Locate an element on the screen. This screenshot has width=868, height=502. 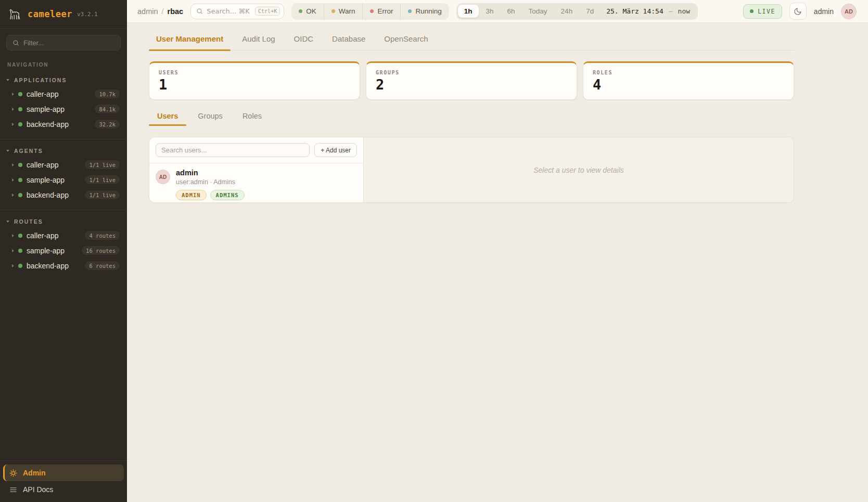
time-range-1h: 1h is located at coordinates (468, 11).